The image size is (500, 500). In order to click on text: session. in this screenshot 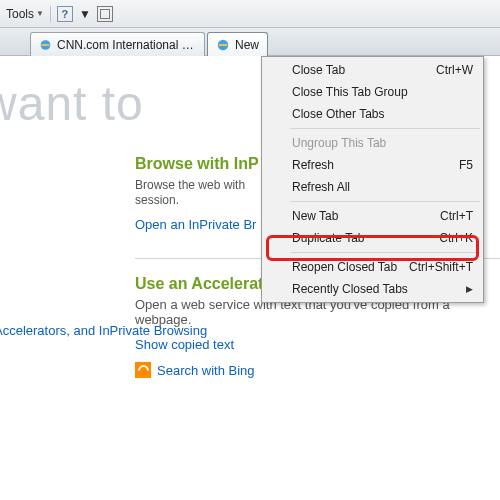, I will do `click(157, 200)`.